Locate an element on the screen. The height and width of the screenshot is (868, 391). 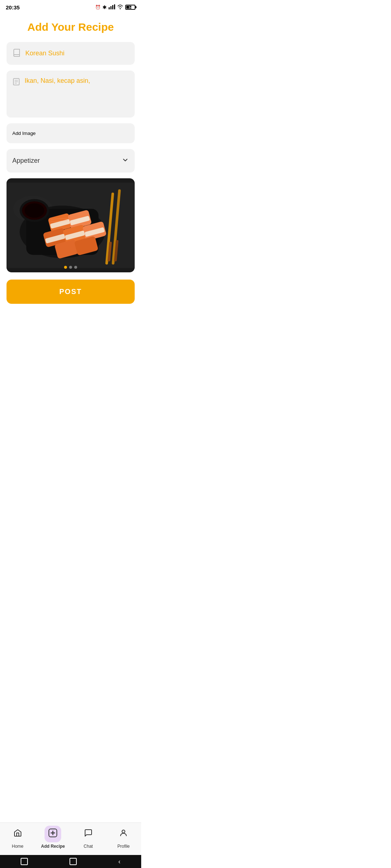
category-label: Appetizer is located at coordinates (26, 161).